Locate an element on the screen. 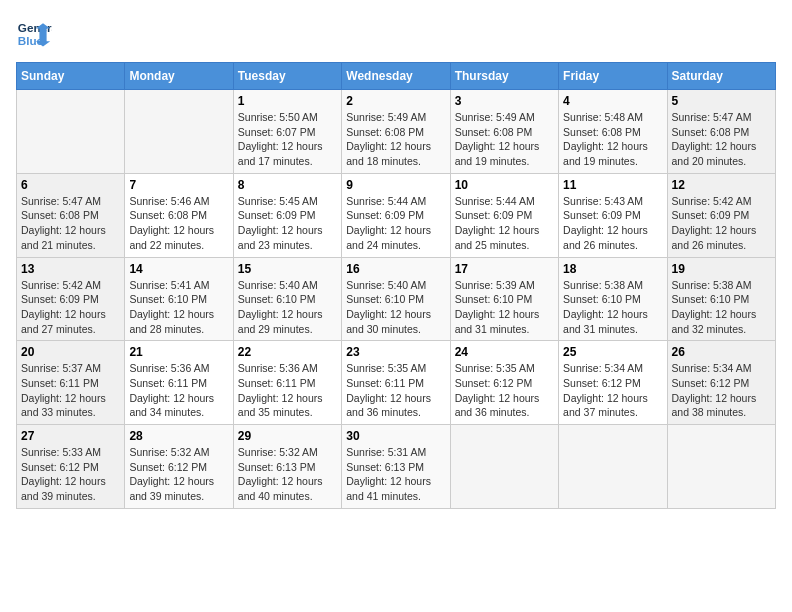 Image resolution: width=792 pixels, height=612 pixels. calendar-cell: 29Sunrise: 5:32 AM Sunset: 6:13 PM Dayli… is located at coordinates (287, 467).